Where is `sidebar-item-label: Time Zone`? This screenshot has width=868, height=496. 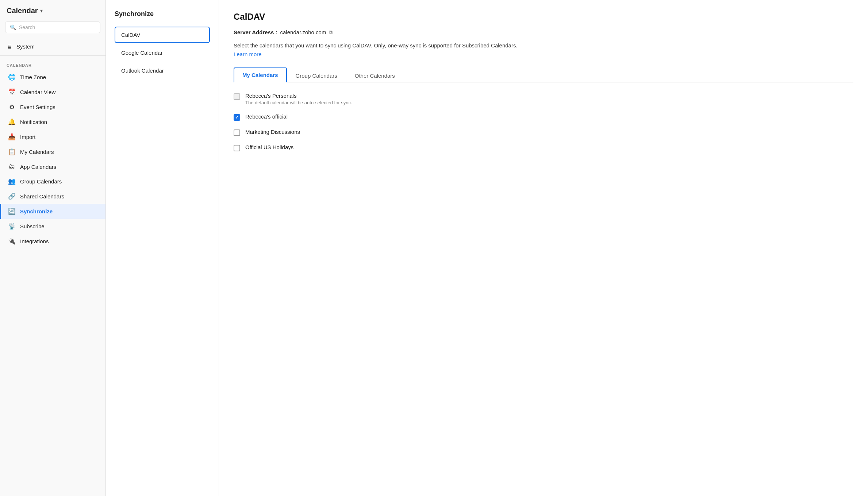 sidebar-item-label: Time Zone is located at coordinates (33, 77).